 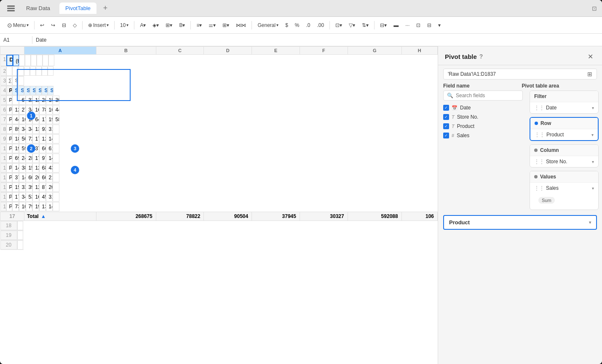 What do you see at coordinates (594, 8) in the screenshot?
I see `tab-bar-right: ⊡` at bounding box center [594, 8].